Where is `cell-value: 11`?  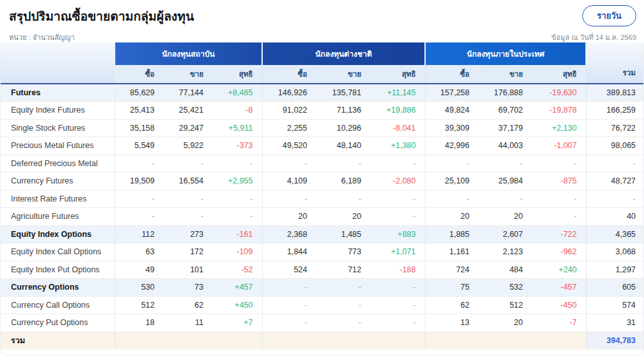 cell-value: 11 is located at coordinates (188, 323).